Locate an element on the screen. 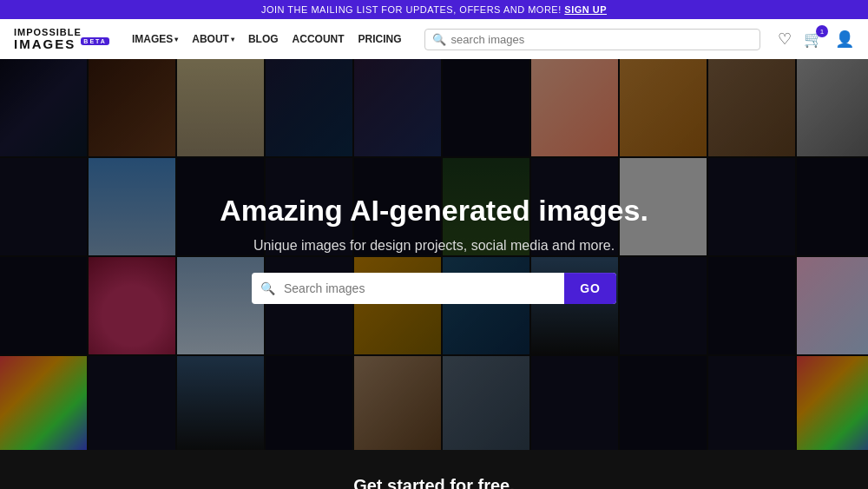 This screenshot has height=489, width=868. heart-icon: ♡ is located at coordinates (785, 39).